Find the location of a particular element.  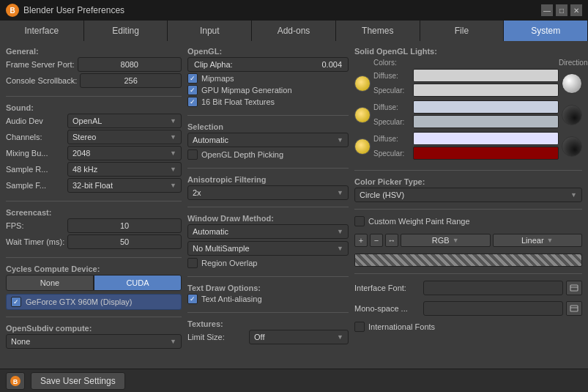

clip-alpha-row: Clip Alpha: 0.004 is located at coordinates (268, 64).